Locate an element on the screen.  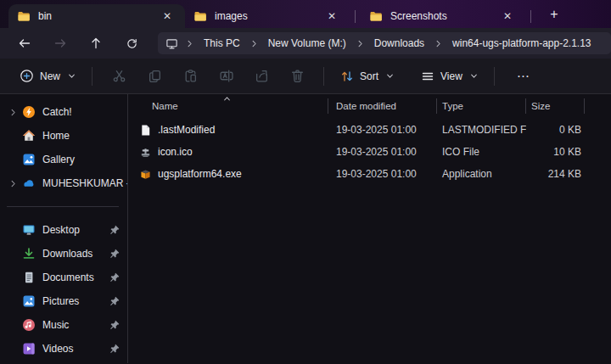
gallery-icon is located at coordinates (29, 160).